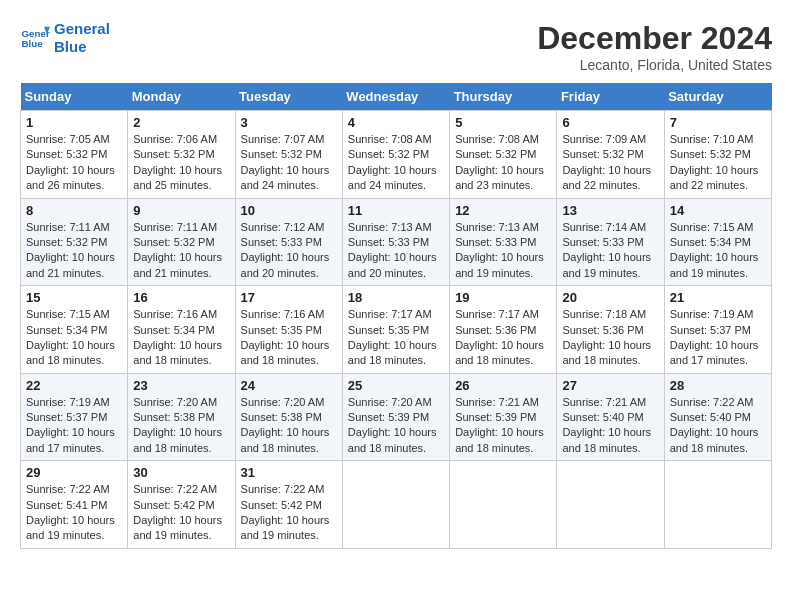  Describe the element at coordinates (503, 338) in the screenshot. I see `day-info: Sunrise: 7:17 AM Sunset: 5:36 PM Dayligh…` at that location.